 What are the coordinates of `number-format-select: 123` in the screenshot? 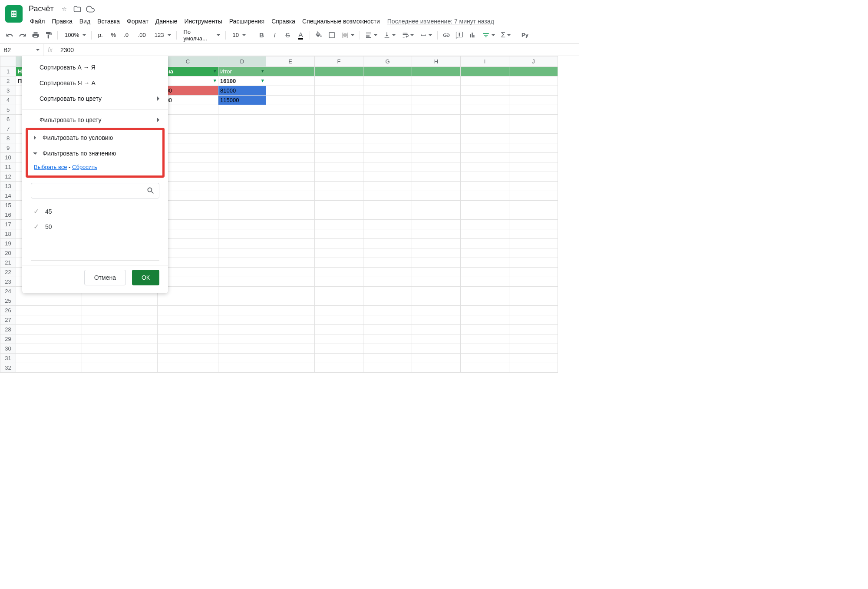 It's located at (162, 35).